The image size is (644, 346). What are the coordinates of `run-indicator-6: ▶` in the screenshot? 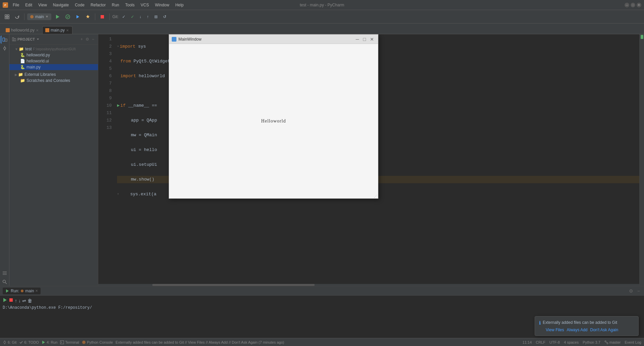 It's located at (118, 106).